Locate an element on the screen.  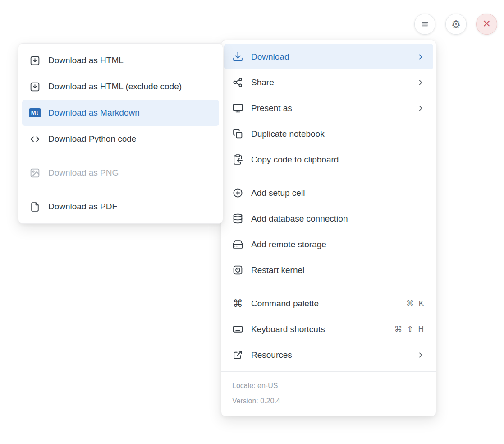
menu-item-keyboard-shortcuts: Keyboard shortcuts ⌘ ⇧ H is located at coordinates (329, 329).